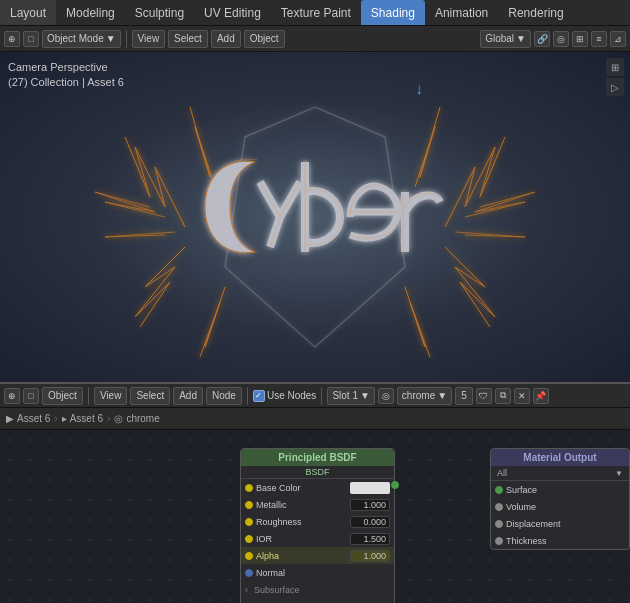 Image resolution: width=630 pixels, height=603 pixels. What do you see at coordinates (150, 396) in the screenshot?
I see `node-select-btn: Select` at bounding box center [150, 396].